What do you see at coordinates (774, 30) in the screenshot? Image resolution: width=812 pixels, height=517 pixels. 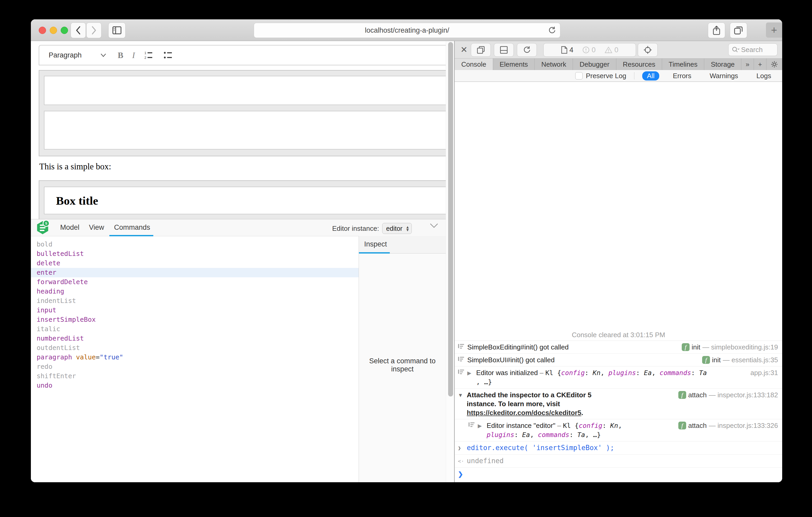 I see `new-tab-button: +` at bounding box center [774, 30].